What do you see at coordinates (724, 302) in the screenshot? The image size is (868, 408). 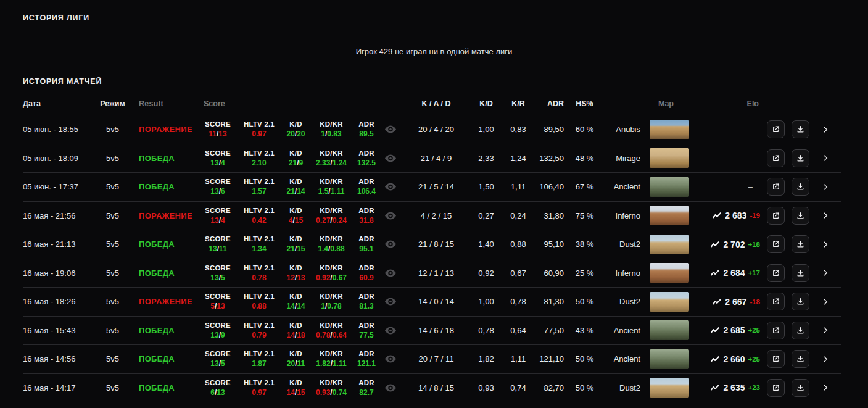 I see `elo-cell: 2 667 -18` at bounding box center [724, 302].